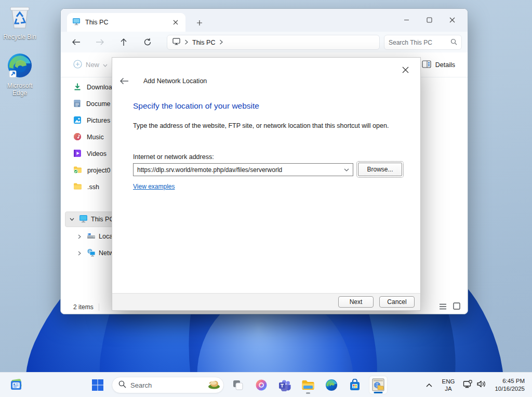 The image size is (532, 397). What do you see at coordinates (167, 386) in the screenshot?
I see `taskbar-search-placeholder: Search` at bounding box center [167, 386].